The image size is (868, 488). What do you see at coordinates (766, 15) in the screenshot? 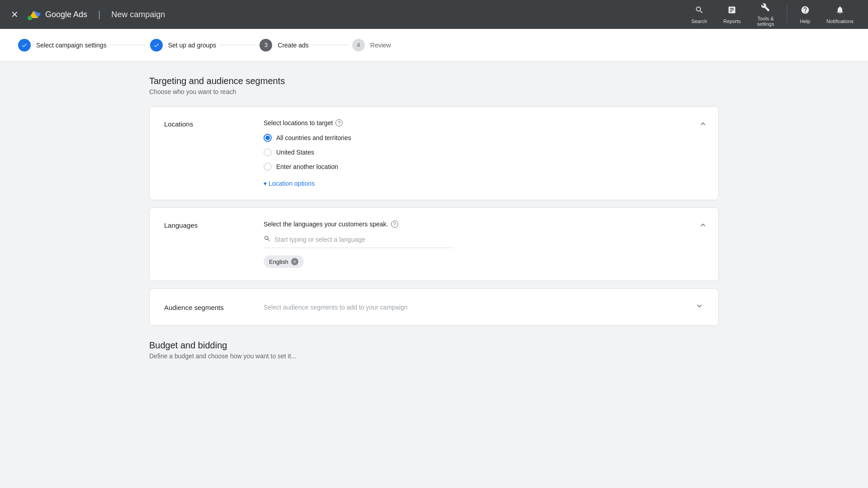
I see `tools-nav-item: Tools & settings` at bounding box center [766, 15].